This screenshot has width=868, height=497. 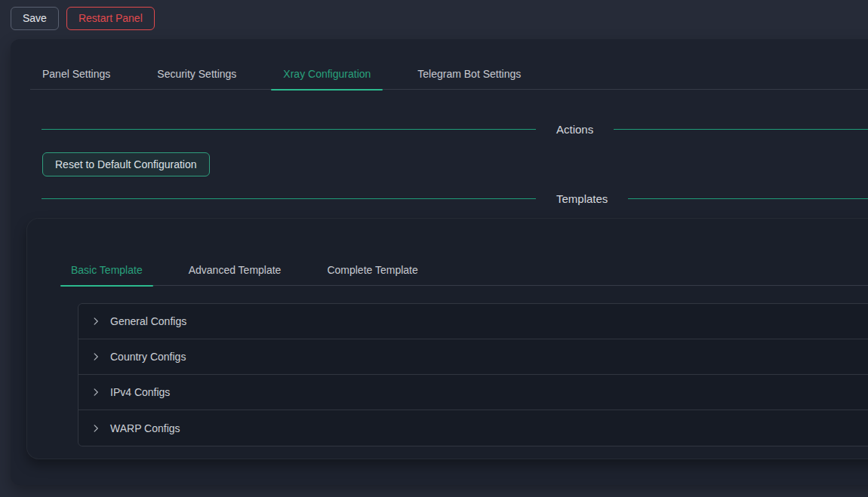 What do you see at coordinates (126, 164) in the screenshot?
I see `reset-to-default-button: Reset to Default Configuration` at bounding box center [126, 164].